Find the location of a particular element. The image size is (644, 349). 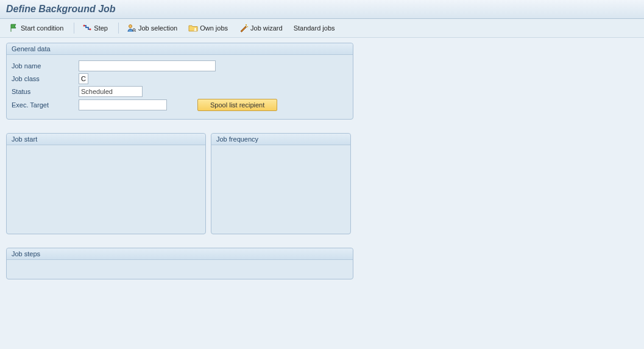

field-row: Status is located at coordinates (180, 92).